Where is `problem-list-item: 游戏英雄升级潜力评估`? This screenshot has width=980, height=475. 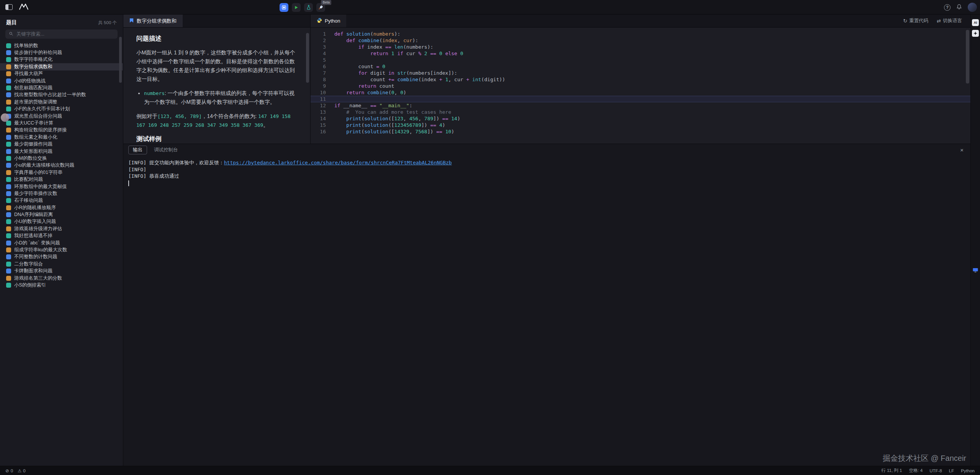 problem-list-item: 游戏英雄升级潜力评估 is located at coordinates (61, 229).